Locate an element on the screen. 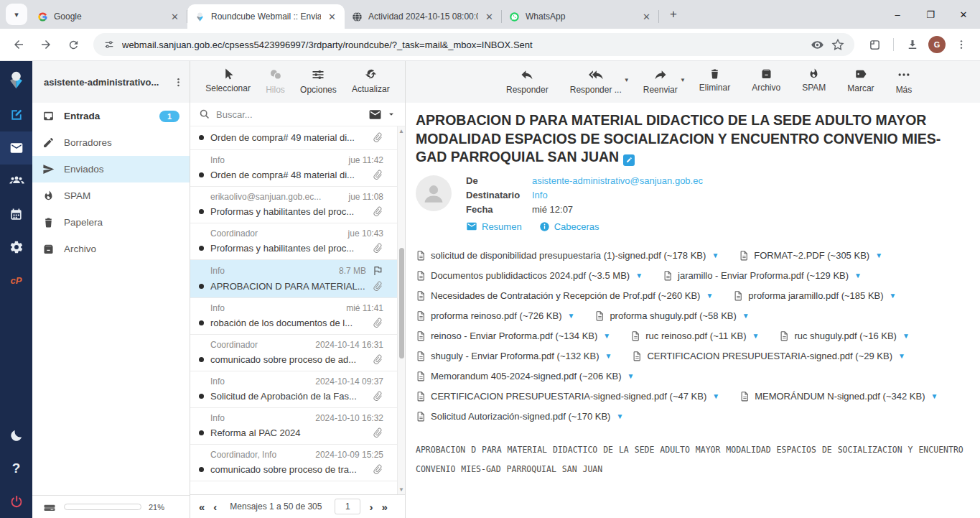 This screenshot has height=518, width=980. list-toolbar-seleccionar: Seleccionar is located at coordinates (228, 85).